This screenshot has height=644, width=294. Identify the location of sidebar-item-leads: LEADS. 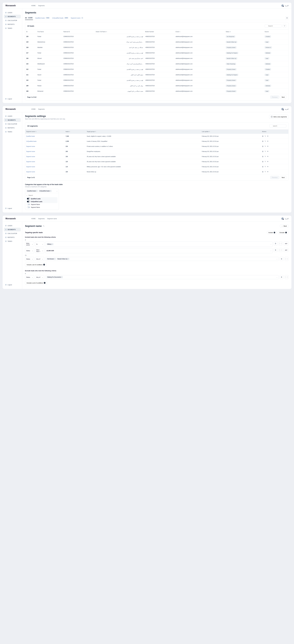
(13, 116).